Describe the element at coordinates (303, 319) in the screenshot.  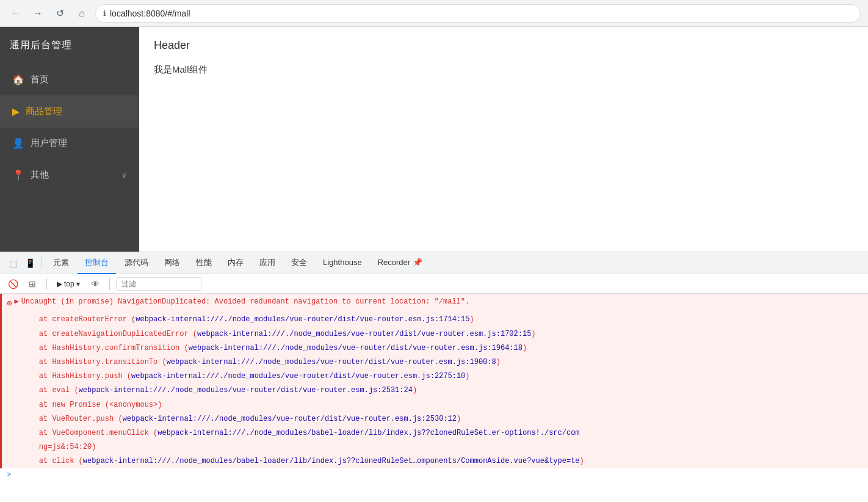
I see `stack-link-0: webpack-internal:///./node_modules/vue-r…` at that location.